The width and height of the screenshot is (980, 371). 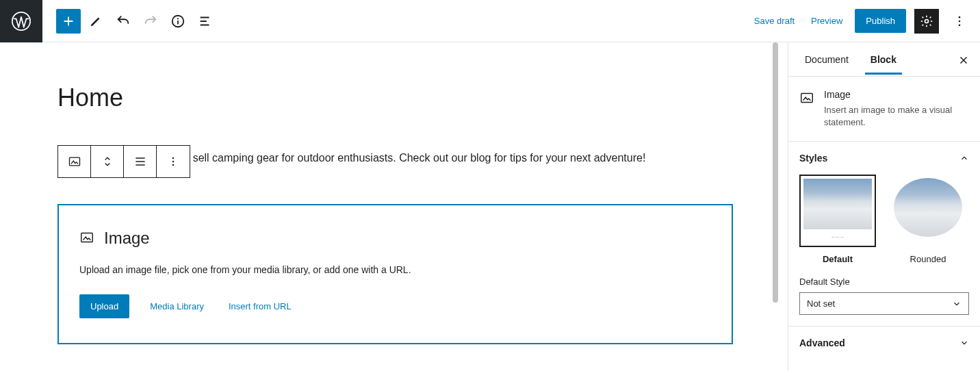 What do you see at coordinates (823, 343) in the screenshot?
I see `advanced-panel-title: Advanced` at bounding box center [823, 343].